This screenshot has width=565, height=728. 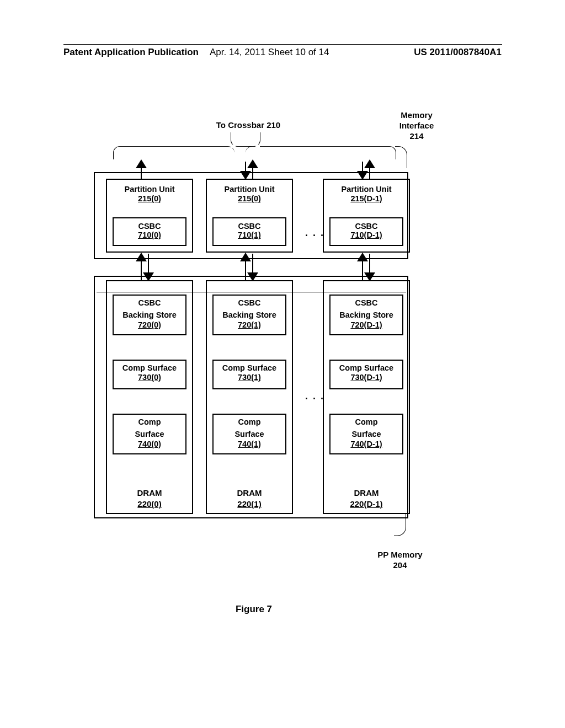 What do you see at coordinates (366, 444) in the screenshot?
I see `surface2-id: 740(D-1)` at bounding box center [366, 444].